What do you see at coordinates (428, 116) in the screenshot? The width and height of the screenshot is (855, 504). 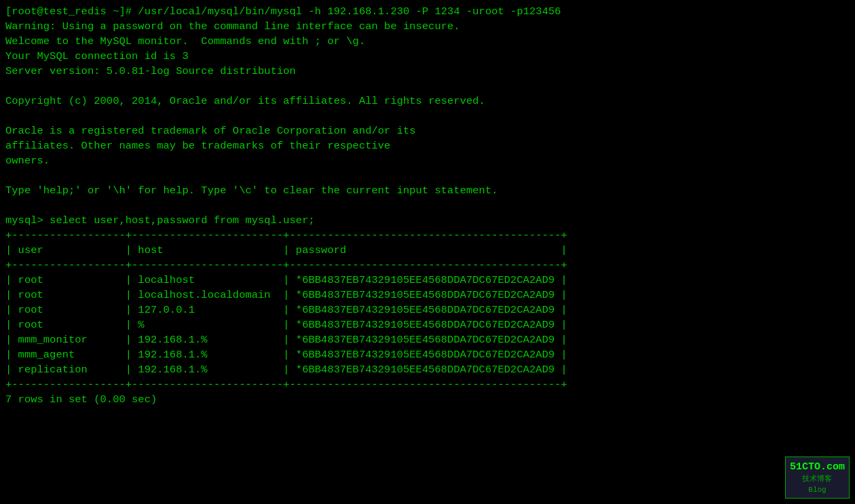 I see `empty2` at bounding box center [428, 116].